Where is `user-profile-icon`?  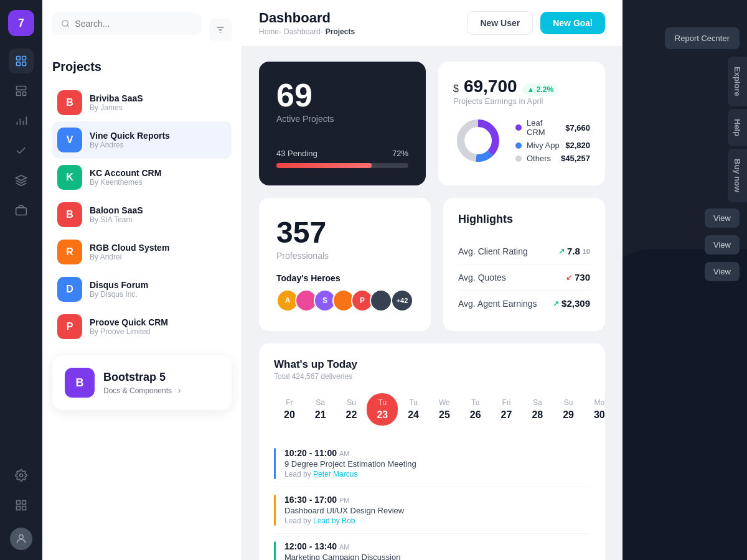
user-profile-icon is located at coordinates (21, 539).